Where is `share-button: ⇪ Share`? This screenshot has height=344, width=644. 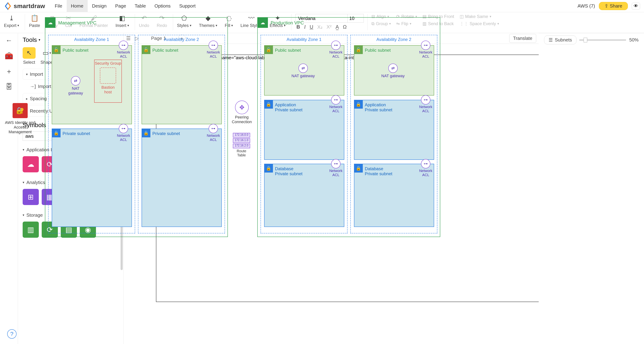 share-button: ⇪ Share is located at coordinates (614, 6).